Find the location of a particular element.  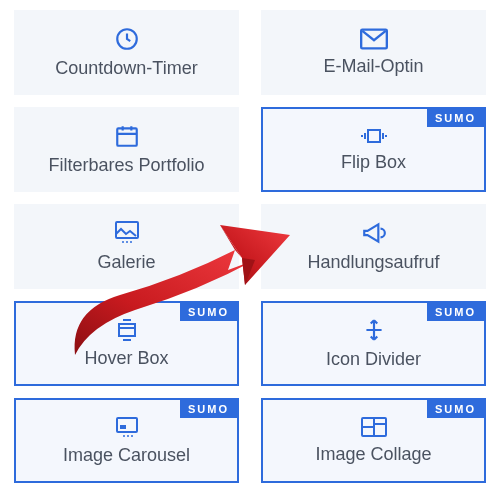

tile-label: Image Collage is located at coordinates (373, 454).